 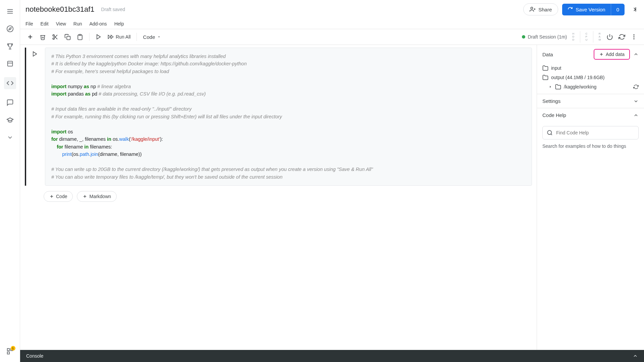 What do you see at coordinates (634, 9) in the screenshot?
I see `collapse-panel-icon` at bounding box center [634, 9].